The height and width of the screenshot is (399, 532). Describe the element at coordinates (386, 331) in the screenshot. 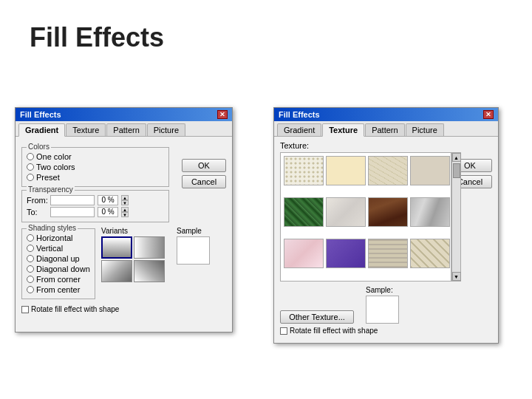

I see `texture-rotate-row: Rotate fill effect with shape` at that location.